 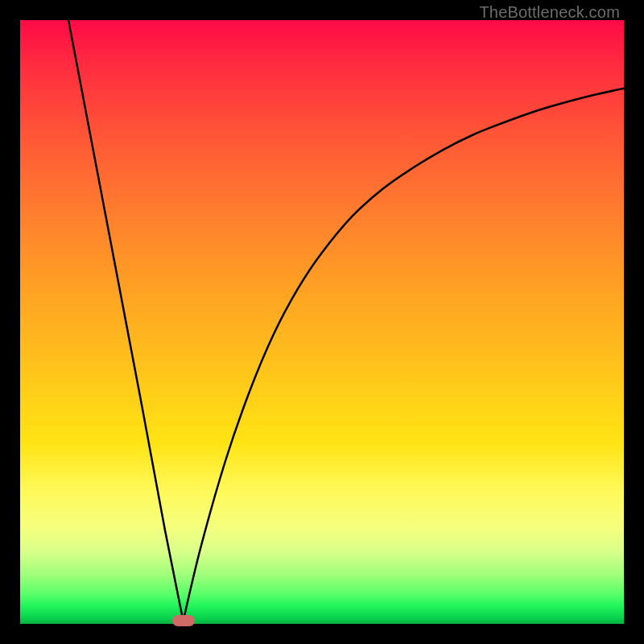 What do you see at coordinates (184, 621) in the screenshot?
I see `optimum-marker` at bounding box center [184, 621].